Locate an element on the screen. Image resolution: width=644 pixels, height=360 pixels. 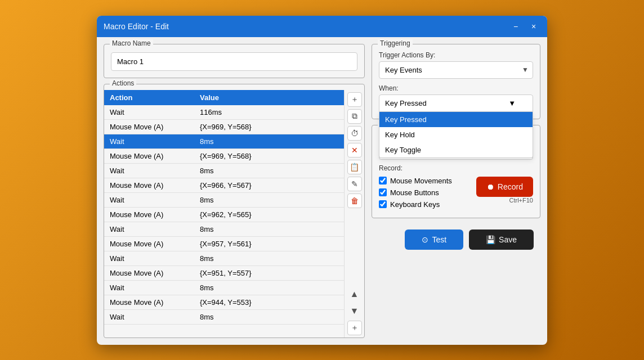
test-icon: ⊙ is located at coordinates (425, 240).